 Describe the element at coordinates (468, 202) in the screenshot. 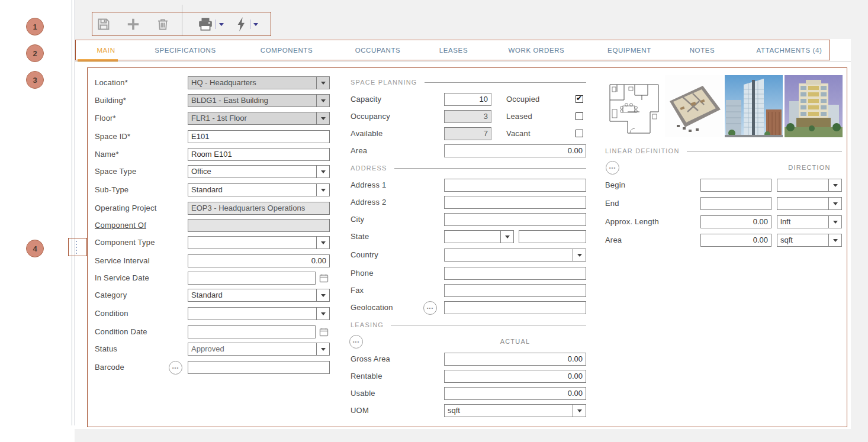

I see `form-row-address2: Address 2` at that location.